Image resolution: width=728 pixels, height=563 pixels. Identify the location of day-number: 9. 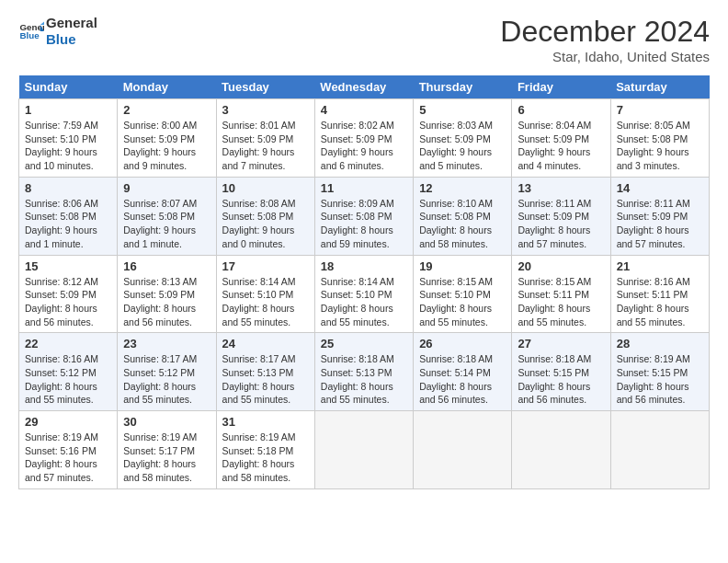
(166, 188).